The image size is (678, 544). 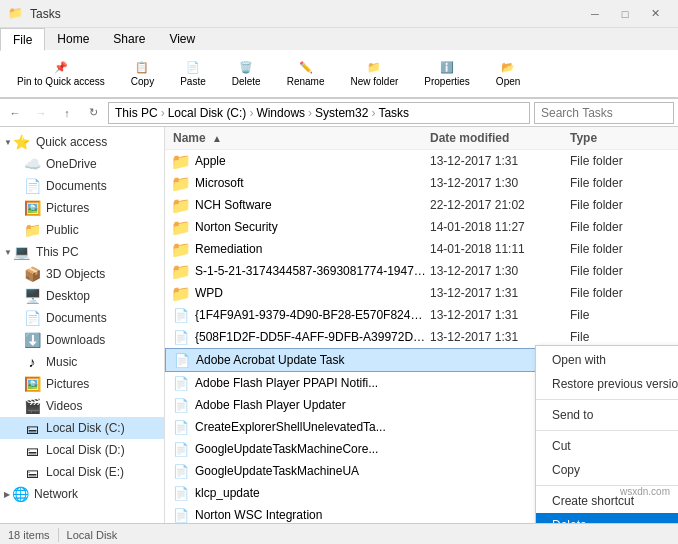 I want to click on ctx-send-to: Send to ›, so click(x=607, y=415).